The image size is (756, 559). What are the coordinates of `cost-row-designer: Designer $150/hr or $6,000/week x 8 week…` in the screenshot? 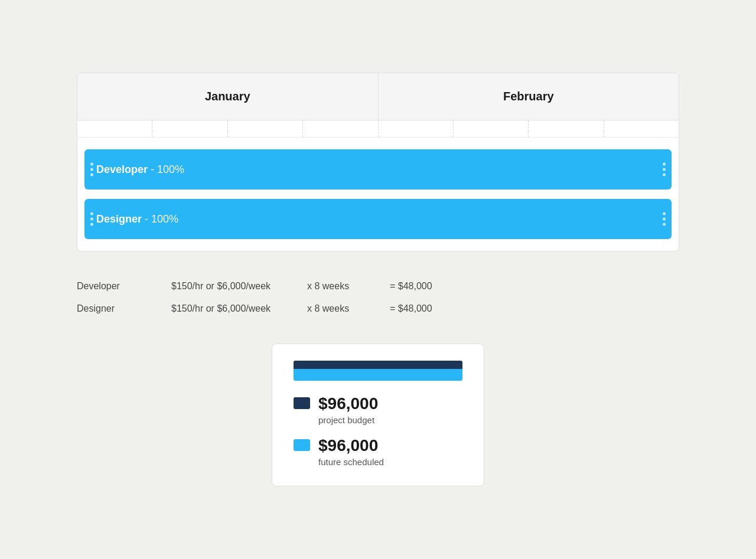 It's located at (378, 309).